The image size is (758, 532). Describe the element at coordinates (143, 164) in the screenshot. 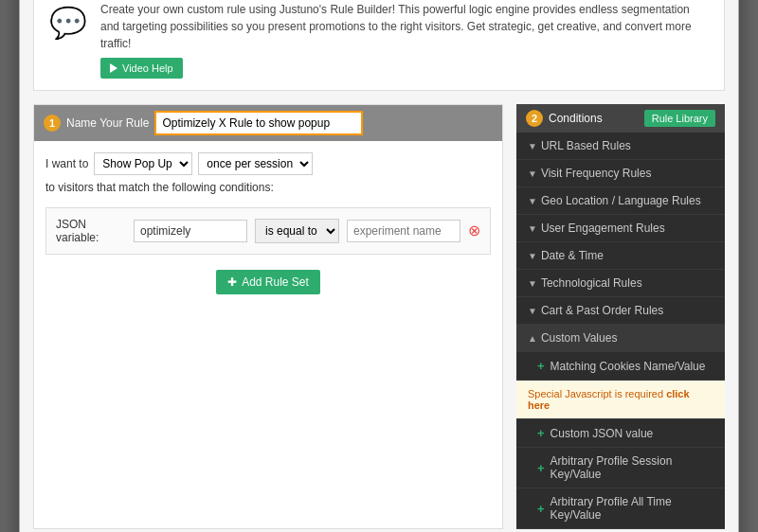

I see `show-action-select: Show Pop Up` at that location.